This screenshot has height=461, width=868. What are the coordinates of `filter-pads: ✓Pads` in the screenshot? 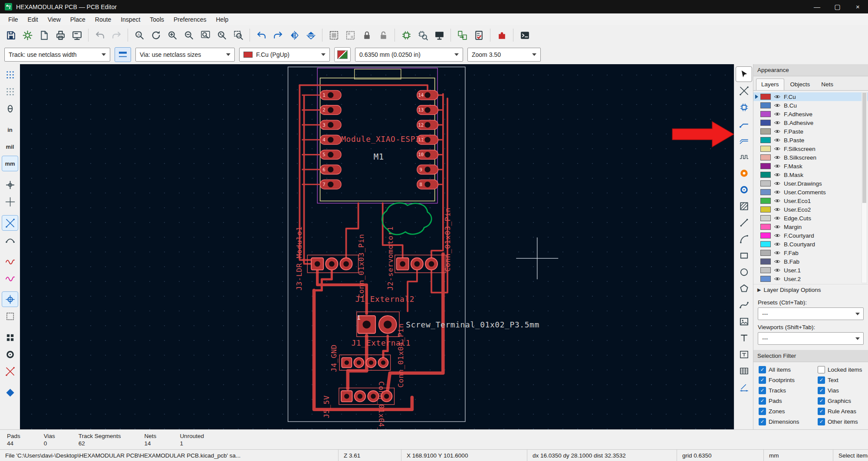 It's located at (787, 401).